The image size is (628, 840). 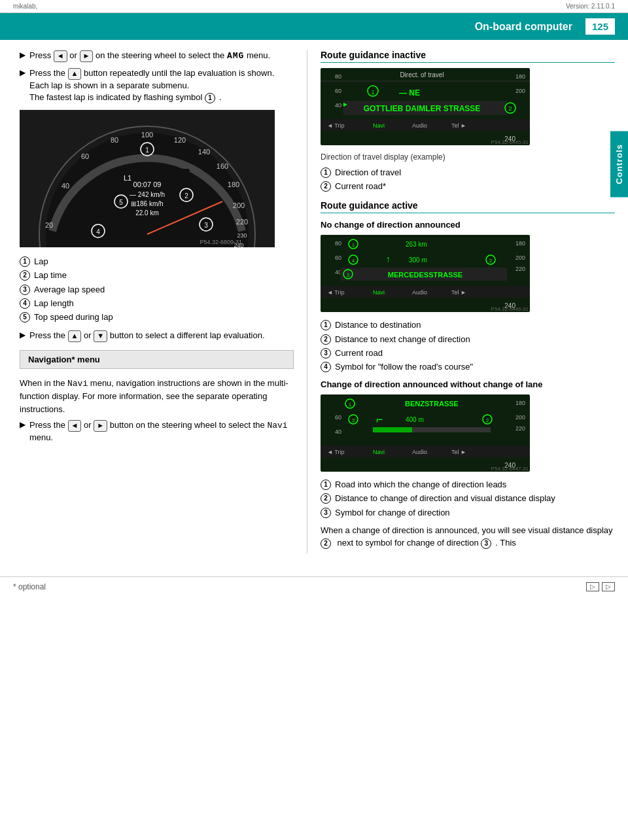 I want to click on sub-heading-2: Change of direction announced without ch…, so click(x=468, y=385).